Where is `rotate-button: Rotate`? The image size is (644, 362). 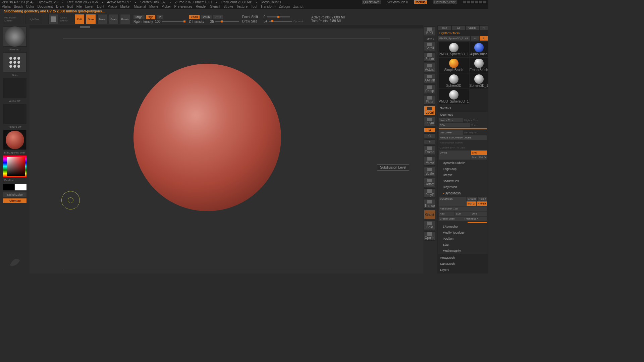 rotate-button: Rotate is located at coordinates (125, 19).